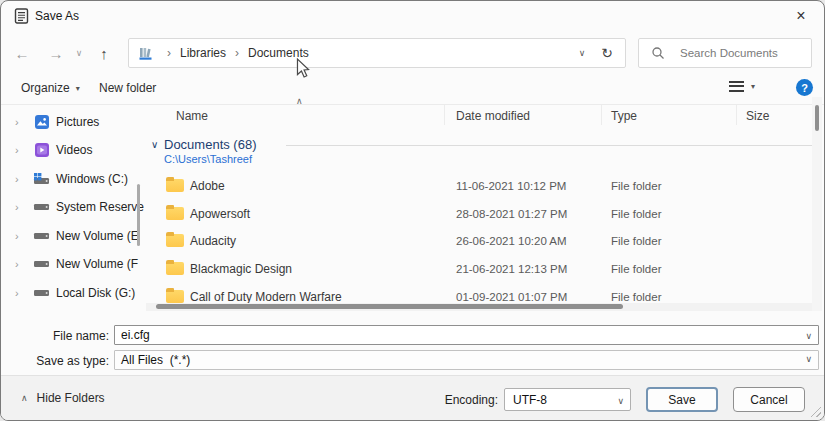 This screenshot has width=825, height=421. I want to click on encoding-chevron-icon: ∨, so click(620, 401).